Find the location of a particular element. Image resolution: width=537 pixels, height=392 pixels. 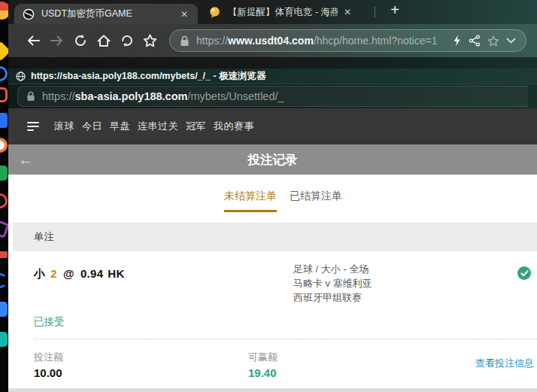

bottom-strip is located at coordinates (272, 390).